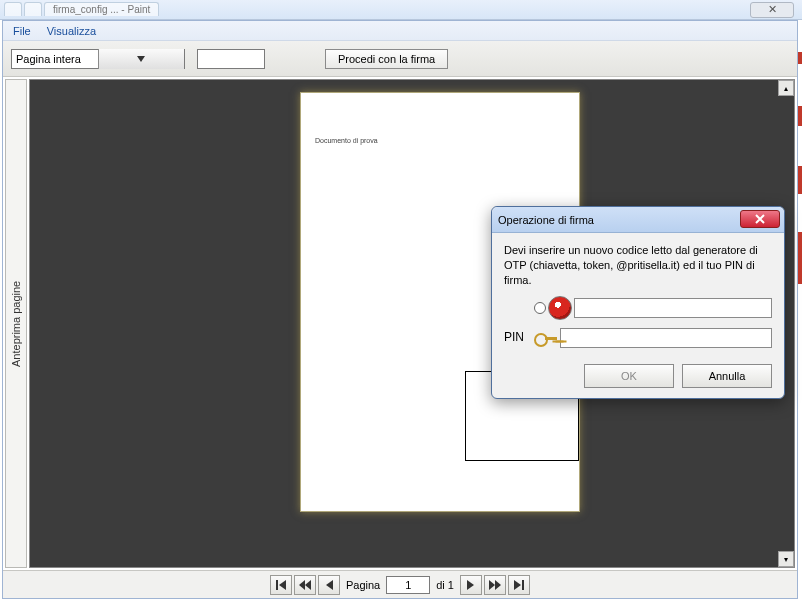 This screenshot has height=601, width=802. What do you see at coordinates (760, 219) in the screenshot?
I see `dialog-close-button` at bounding box center [760, 219].